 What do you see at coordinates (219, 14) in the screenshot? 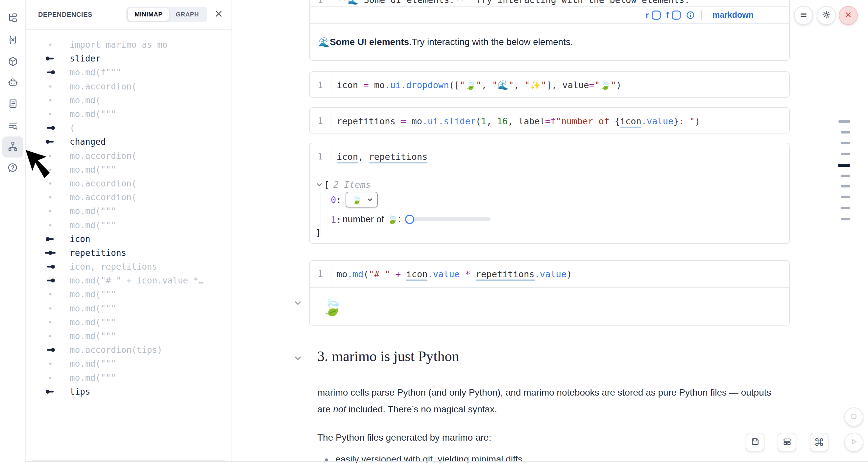
I see `close-icon` at bounding box center [219, 14].